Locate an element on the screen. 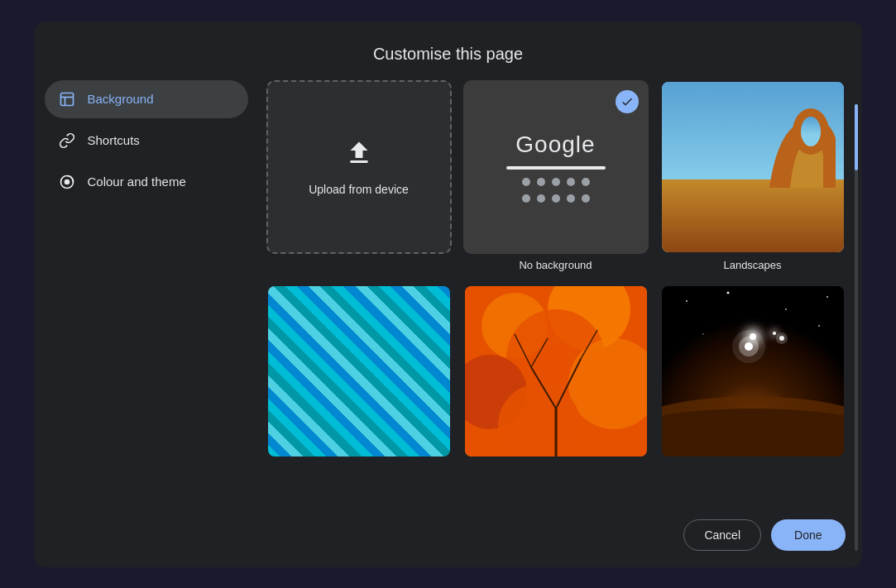 This screenshot has width=896, height=588. autumn-item is located at coordinates (556, 371).